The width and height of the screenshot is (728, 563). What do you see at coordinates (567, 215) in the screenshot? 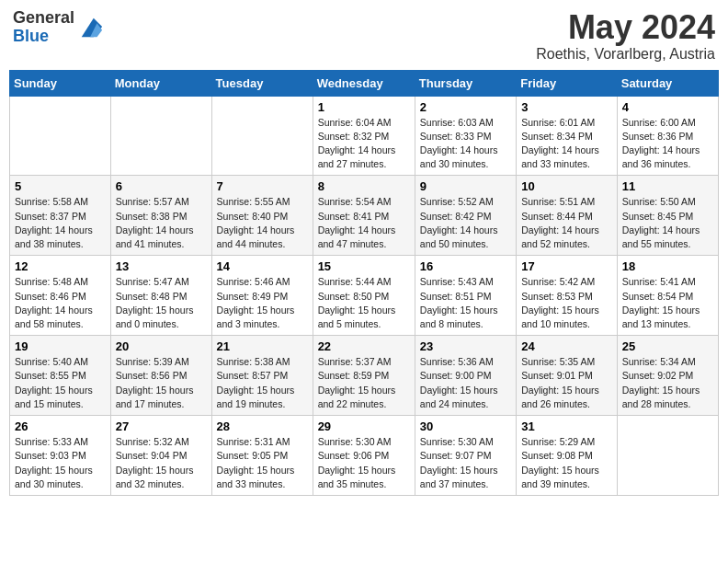
I see `calendar-cell: 10Sunrise: 5:51 AM Sunset: 8:44 PM Dayli…` at bounding box center [567, 215].